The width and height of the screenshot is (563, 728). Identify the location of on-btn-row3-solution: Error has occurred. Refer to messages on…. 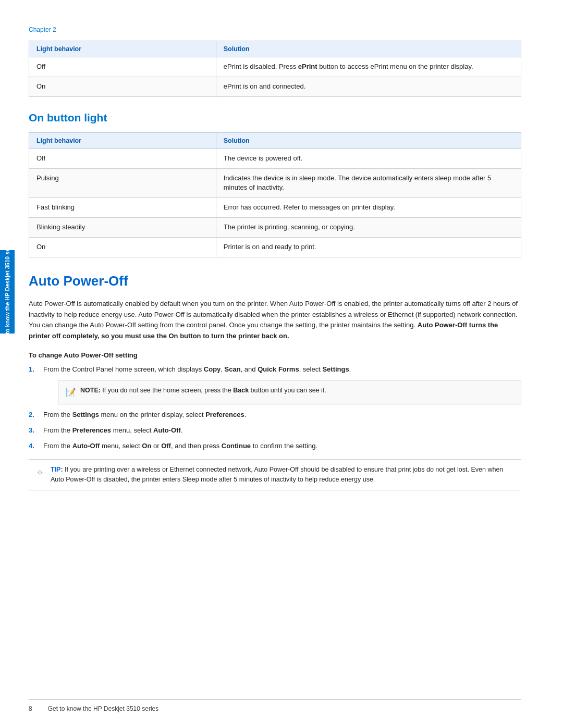
(368, 208).